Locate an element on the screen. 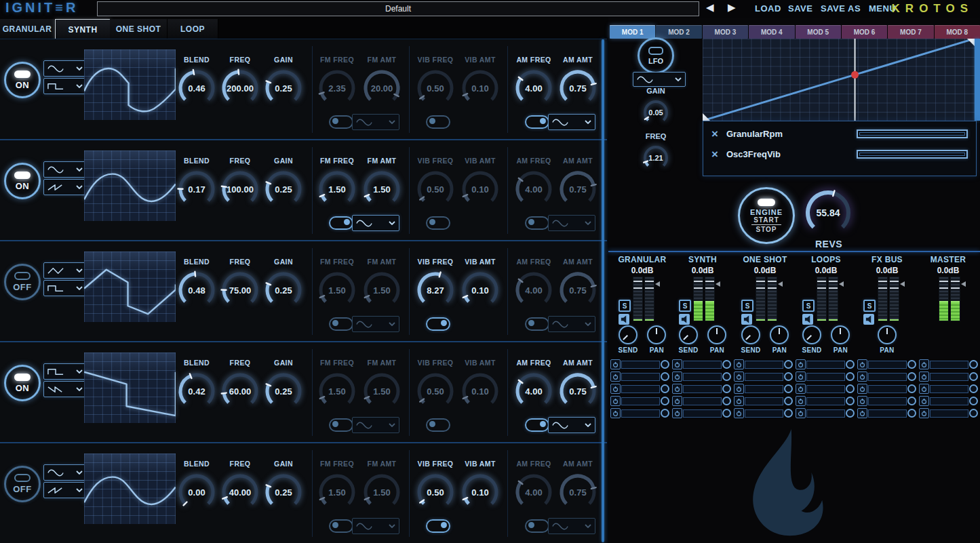 The image size is (980, 543). tab-synth: SYNTH is located at coordinates (83, 29).